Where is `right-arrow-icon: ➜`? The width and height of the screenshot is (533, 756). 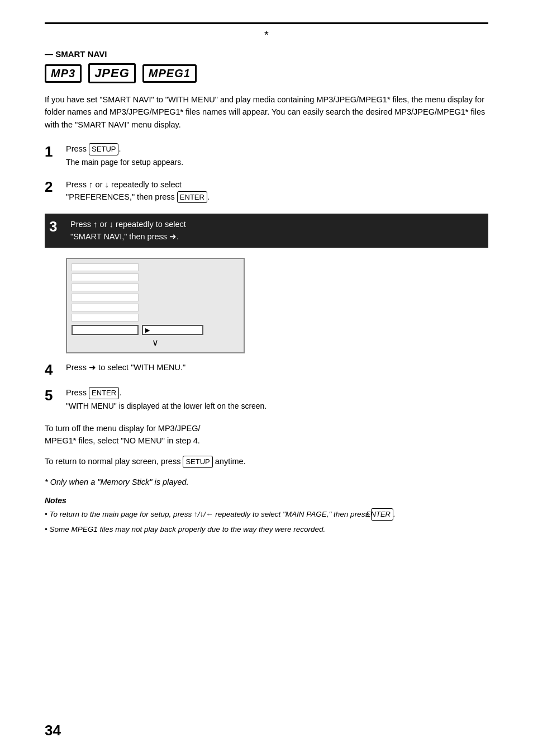 right-arrow-icon: ➜ is located at coordinates (173, 236).